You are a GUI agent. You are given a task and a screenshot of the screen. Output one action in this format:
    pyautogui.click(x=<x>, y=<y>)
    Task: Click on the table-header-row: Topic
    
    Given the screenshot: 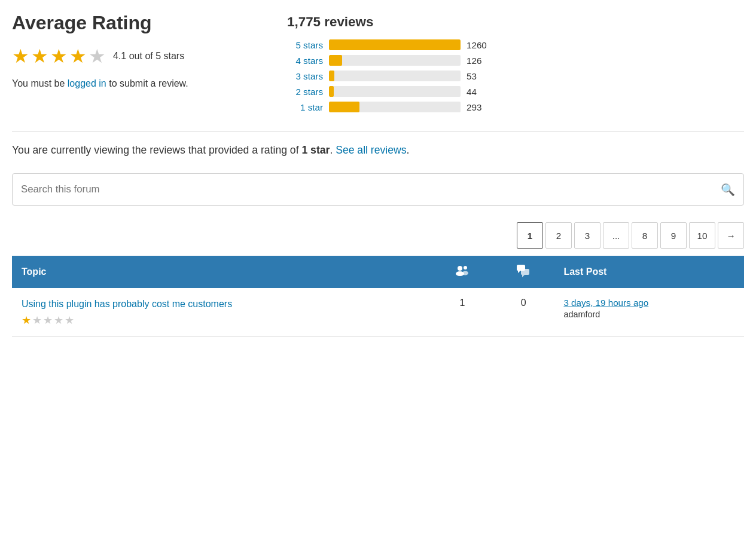 What is the action you would take?
    pyautogui.click(x=378, y=272)
    